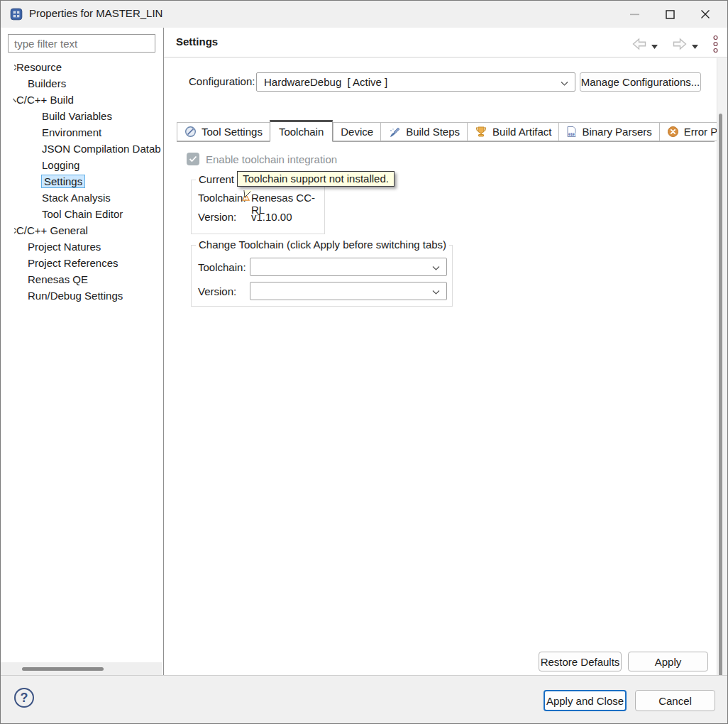 This screenshot has width=728, height=724. I want to click on current-toolchain-label: Toolchain:, so click(222, 197).